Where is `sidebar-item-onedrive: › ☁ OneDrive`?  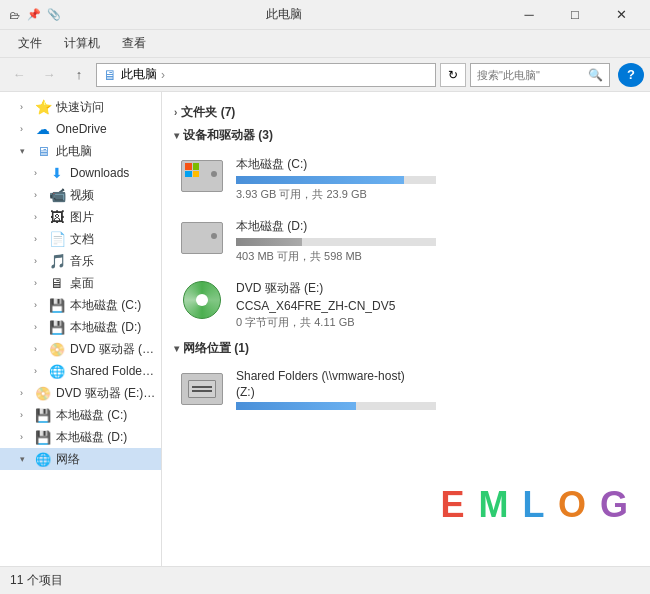
sidebar-item-onedrive: › ☁ OneDrive is located at coordinates (80, 129).